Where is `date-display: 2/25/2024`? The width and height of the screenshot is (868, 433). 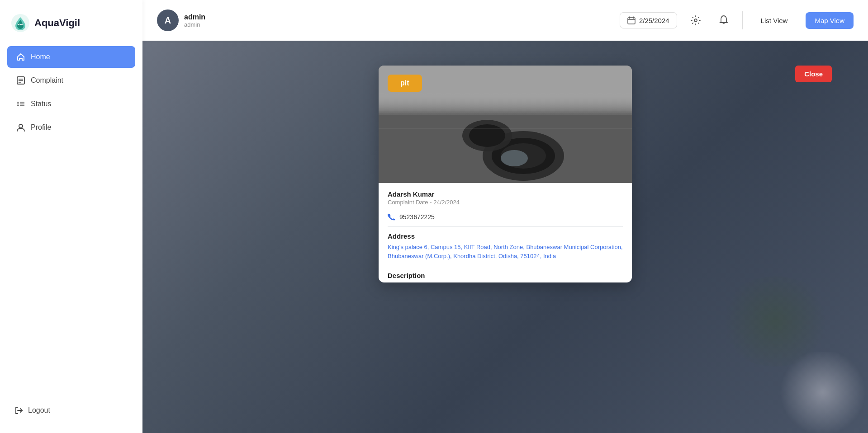
date-display: 2/25/2024 is located at coordinates (649, 20).